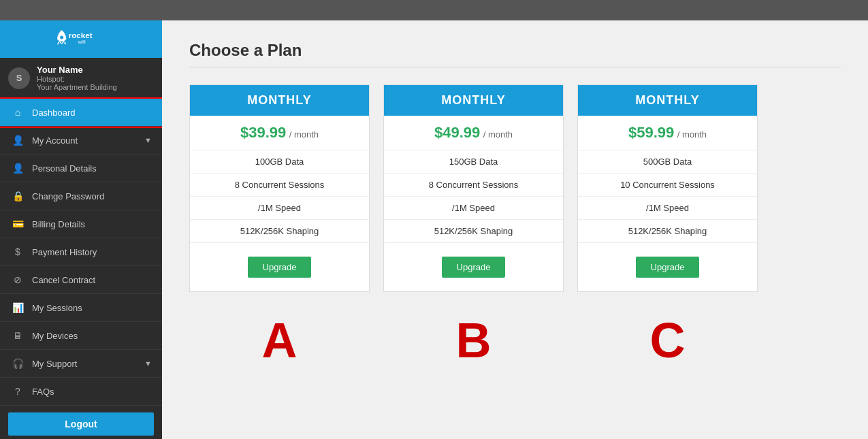  What do you see at coordinates (81, 169) in the screenshot?
I see `sidebar-item-personal-details: 👤 Personal Details` at bounding box center [81, 169].